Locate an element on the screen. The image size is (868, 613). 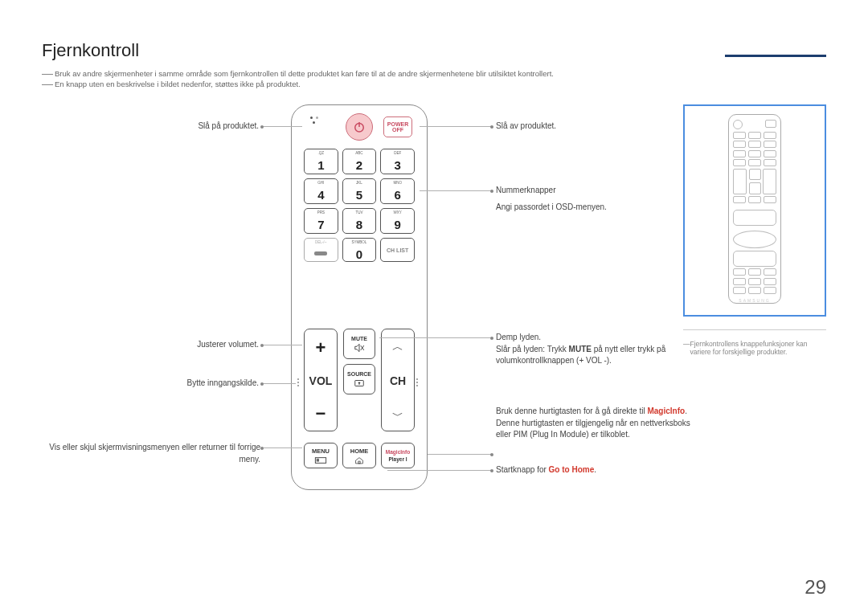
callout-source: Bytte inngangskilde. is located at coordinates (150, 384).